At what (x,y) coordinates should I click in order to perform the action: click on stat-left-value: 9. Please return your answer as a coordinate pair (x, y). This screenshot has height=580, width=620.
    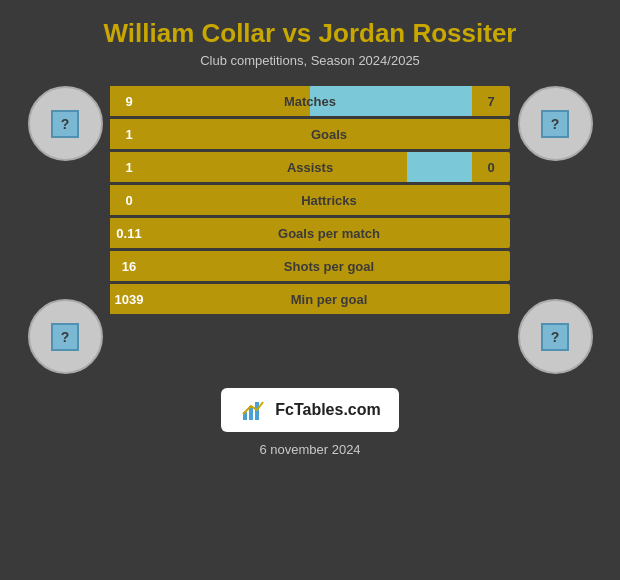
    Looking at the image, I should click on (129, 101).